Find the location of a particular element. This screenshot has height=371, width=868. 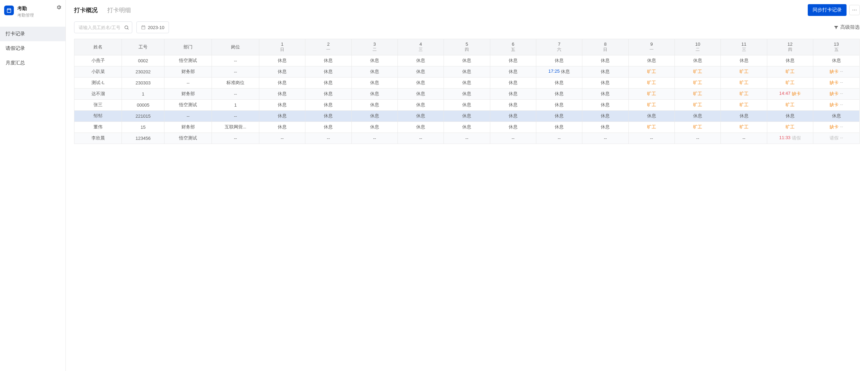

cell-day-8: 休息 is located at coordinates (605, 105).